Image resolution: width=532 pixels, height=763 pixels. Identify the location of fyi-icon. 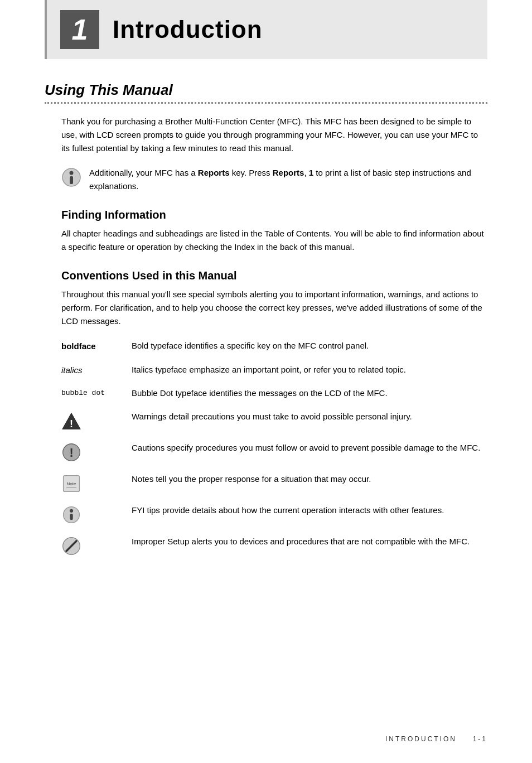
(71, 177).